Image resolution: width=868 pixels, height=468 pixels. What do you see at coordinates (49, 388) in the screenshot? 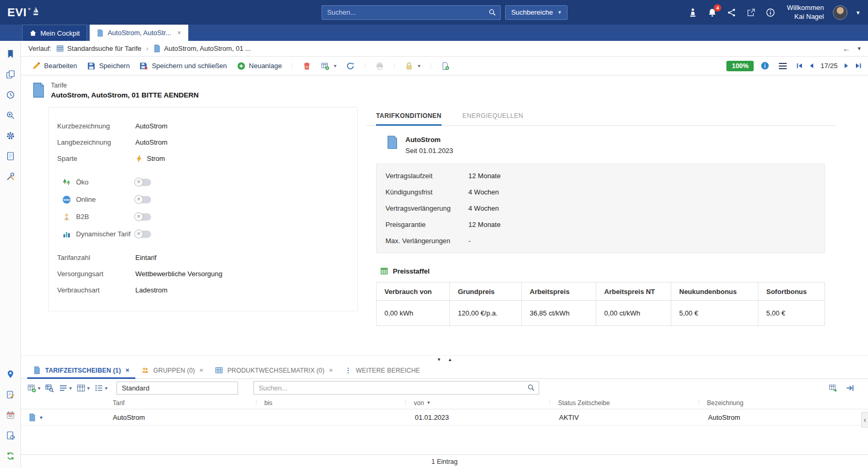
I see `table-search-icon` at bounding box center [49, 388].